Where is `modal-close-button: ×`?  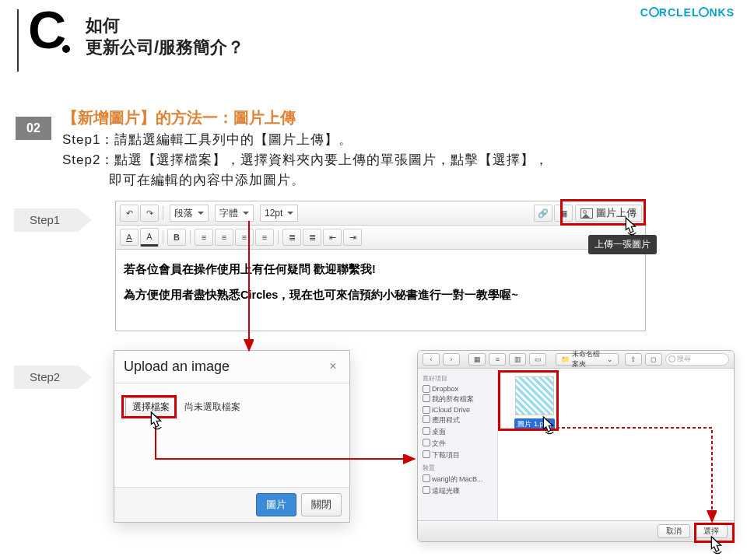
modal-close-button: × is located at coordinates (333, 367).